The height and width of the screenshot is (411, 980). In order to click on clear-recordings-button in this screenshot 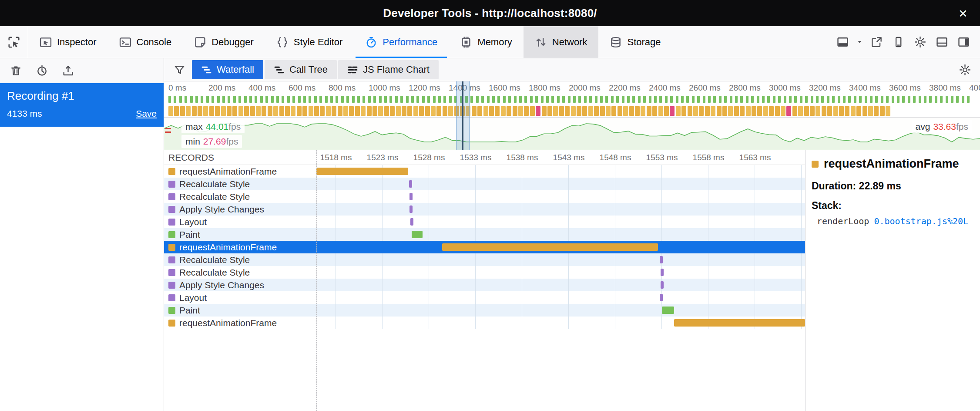, I will do `click(16, 71)`.